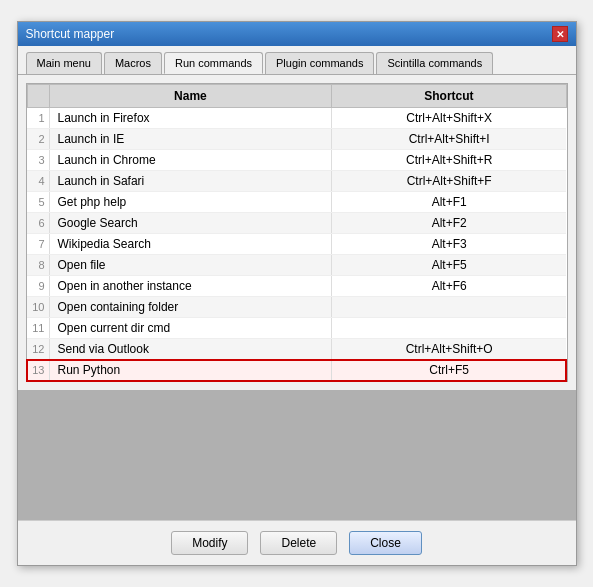 The width and height of the screenshot is (593, 587). What do you see at coordinates (190, 224) in the screenshot?
I see `row-name: Google Search` at bounding box center [190, 224].